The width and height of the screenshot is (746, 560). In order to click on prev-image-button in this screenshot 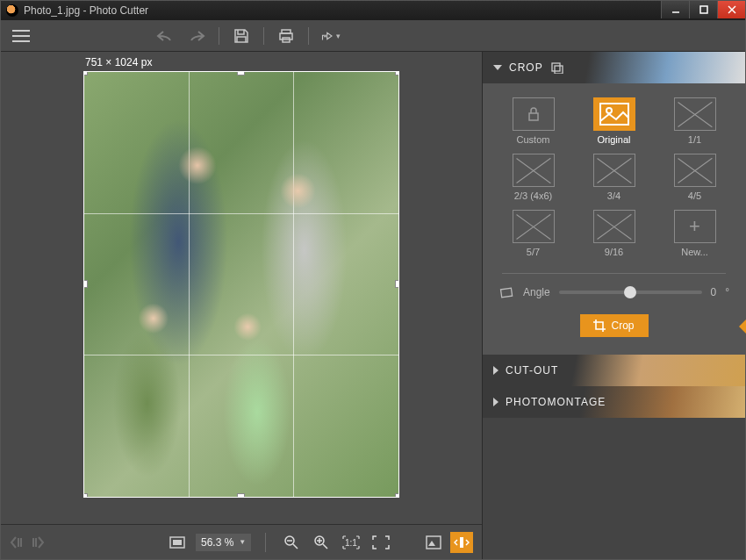, I will do `click(18, 542)`.